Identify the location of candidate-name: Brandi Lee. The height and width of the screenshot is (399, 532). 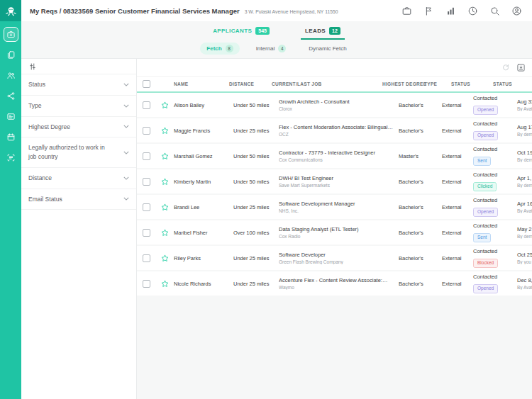
(204, 207).